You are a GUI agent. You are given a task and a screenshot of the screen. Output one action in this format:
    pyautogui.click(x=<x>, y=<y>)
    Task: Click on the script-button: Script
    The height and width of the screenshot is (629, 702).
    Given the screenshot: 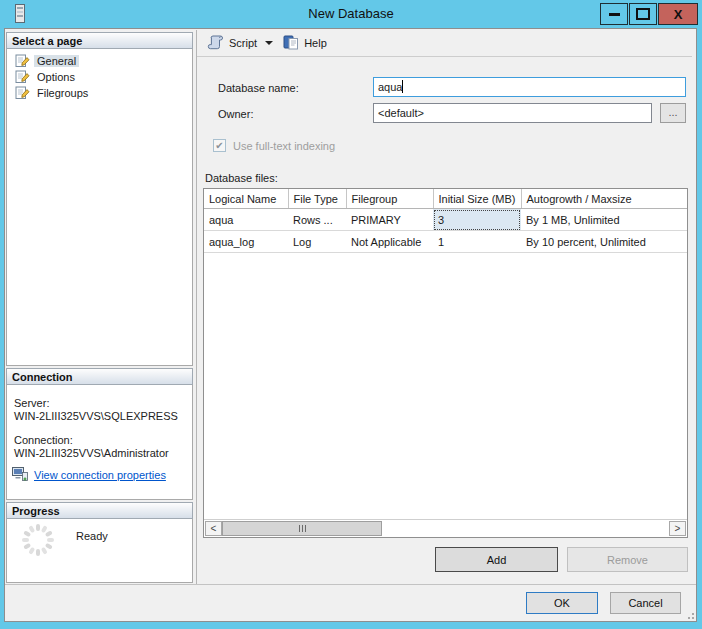 What is the action you would take?
    pyautogui.click(x=232, y=44)
    